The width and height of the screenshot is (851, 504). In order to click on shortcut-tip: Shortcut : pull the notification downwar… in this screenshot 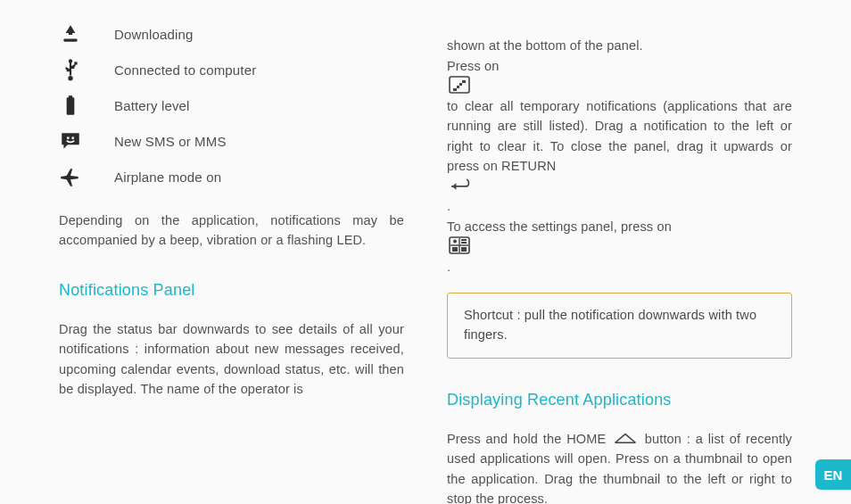, I will do `click(619, 326)`.